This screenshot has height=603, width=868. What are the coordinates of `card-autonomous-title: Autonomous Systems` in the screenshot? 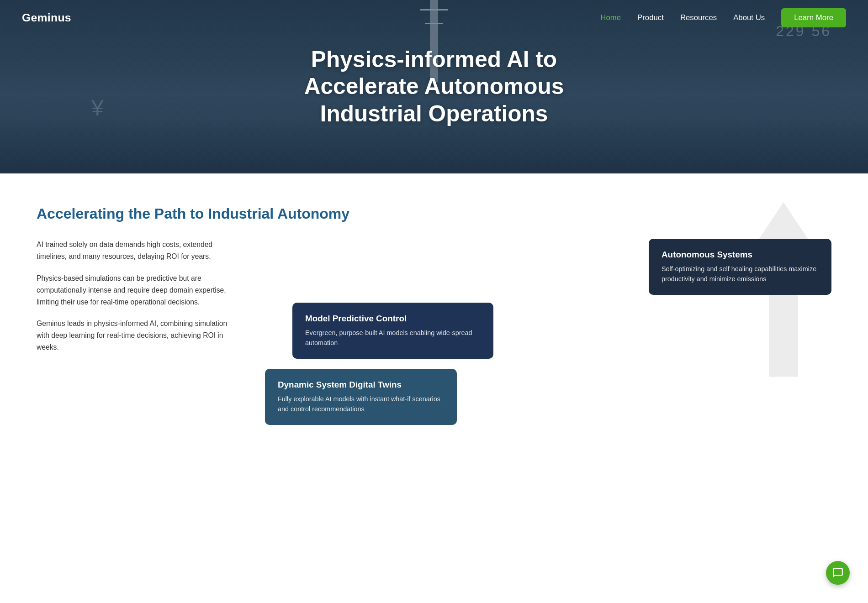 It's located at (740, 255).